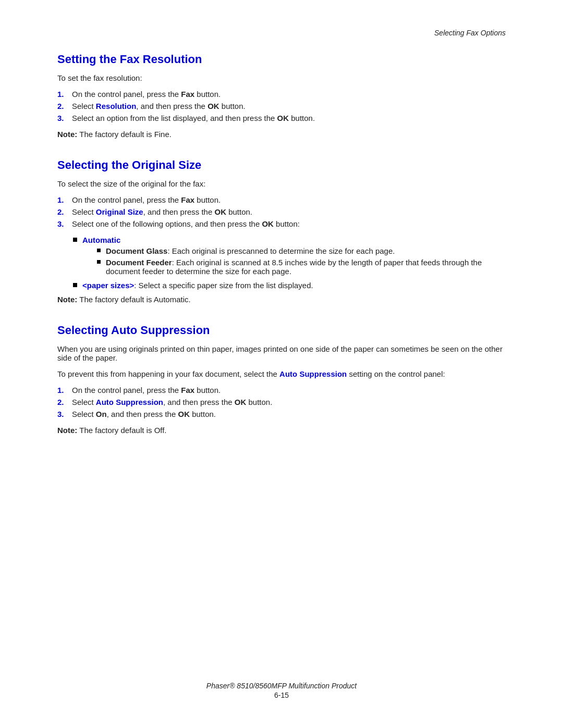 This screenshot has width=563, height=728. What do you see at coordinates (188, 94) in the screenshot?
I see `fax-bold-1: Fax` at bounding box center [188, 94].